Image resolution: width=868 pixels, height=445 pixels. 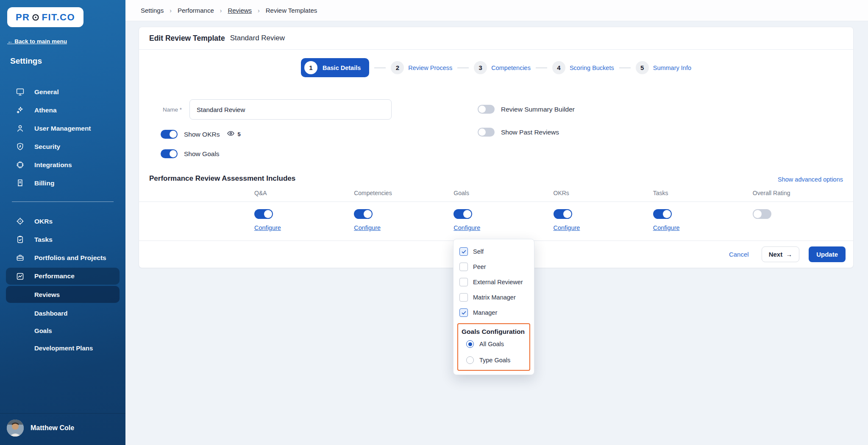 What do you see at coordinates (169, 134) in the screenshot?
I see `show-okrs-toggle` at bounding box center [169, 134].